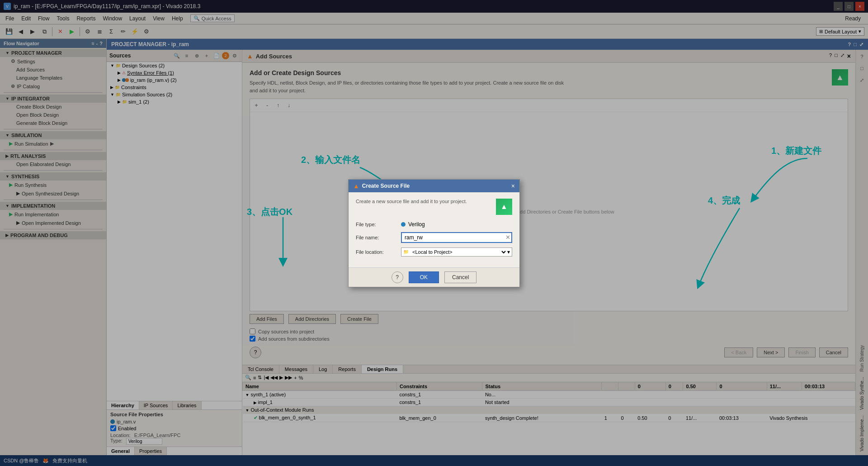  What do you see at coordinates (424, 277) in the screenshot?
I see `modal-ok-btn: OK` at bounding box center [424, 277].